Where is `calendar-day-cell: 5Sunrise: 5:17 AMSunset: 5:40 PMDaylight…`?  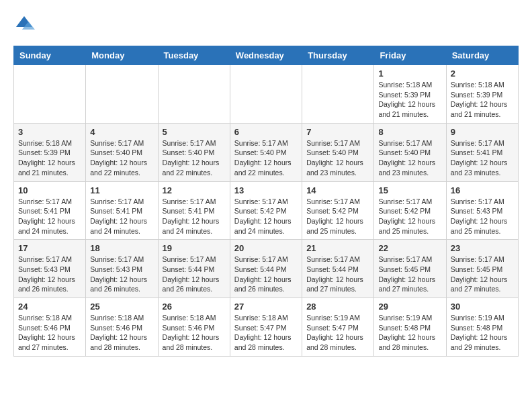
calendar-day-cell: 5Sunrise: 5:17 AMSunset: 5:40 PMDaylight… is located at coordinates (193, 152).